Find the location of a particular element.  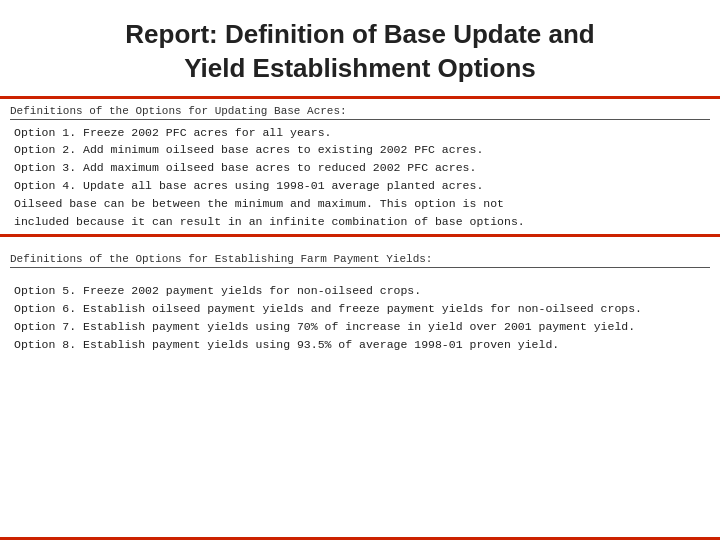

section-gap is located at coordinates (360, 242).